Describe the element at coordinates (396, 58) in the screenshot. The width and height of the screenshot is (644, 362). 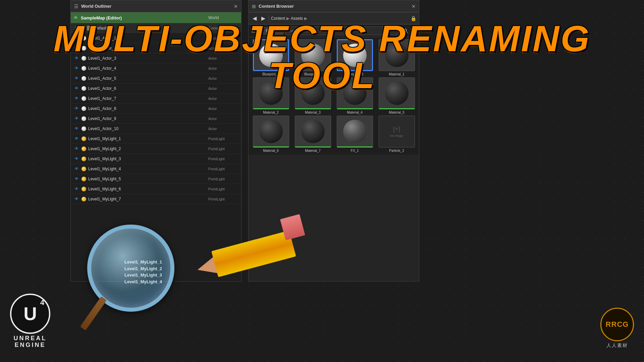
I see `asset-item-material1: Material_1` at that location.